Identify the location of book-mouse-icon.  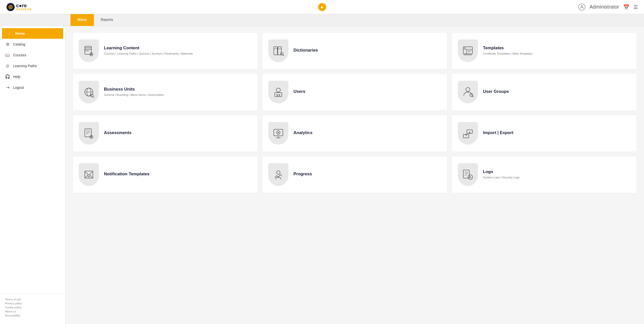
(89, 51).